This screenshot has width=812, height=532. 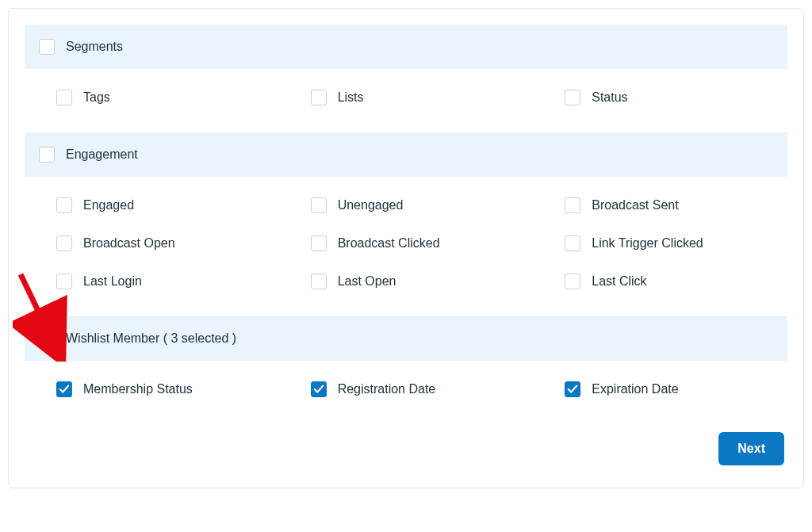 I want to click on label-unengaged: Unengaged, so click(x=371, y=205).